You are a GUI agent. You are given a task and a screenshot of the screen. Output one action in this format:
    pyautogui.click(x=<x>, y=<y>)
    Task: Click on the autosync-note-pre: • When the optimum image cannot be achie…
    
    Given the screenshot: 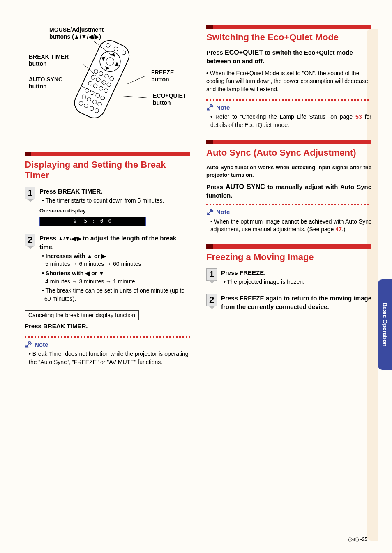 What is the action you would take?
    pyautogui.click(x=291, y=226)
    